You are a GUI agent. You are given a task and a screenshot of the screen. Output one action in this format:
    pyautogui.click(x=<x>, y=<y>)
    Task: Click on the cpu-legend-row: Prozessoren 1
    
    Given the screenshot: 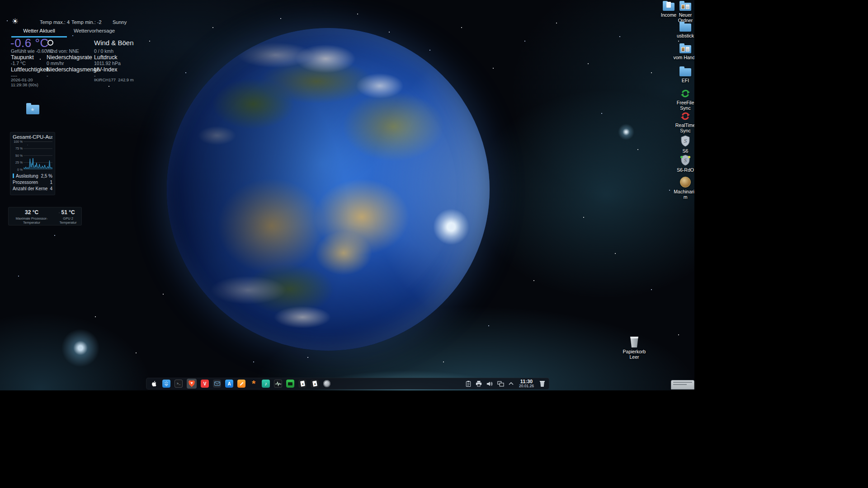 What is the action you would take?
    pyautogui.click(x=33, y=182)
    